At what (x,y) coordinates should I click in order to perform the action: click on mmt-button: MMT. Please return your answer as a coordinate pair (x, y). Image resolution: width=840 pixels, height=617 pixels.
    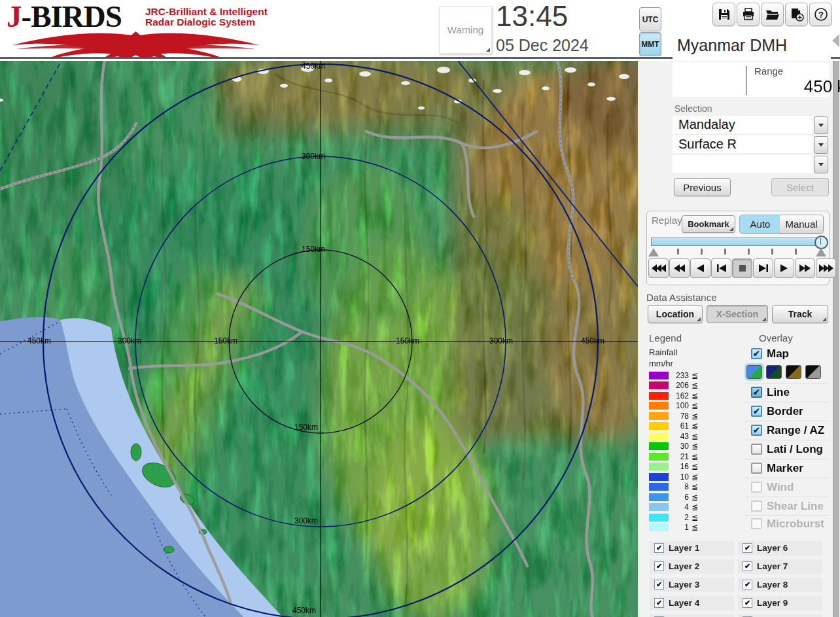
    Looking at the image, I should click on (650, 44).